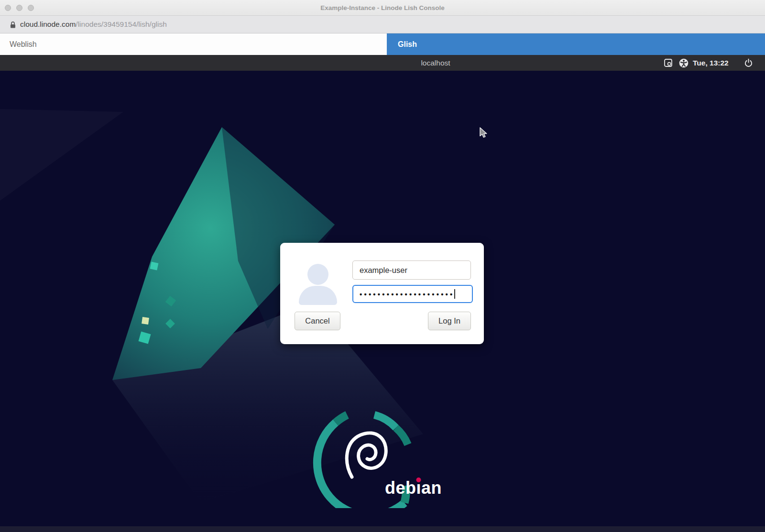  Describe the element at coordinates (366, 455) in the screenshot. I see `debian-swirl-icon` at that location.